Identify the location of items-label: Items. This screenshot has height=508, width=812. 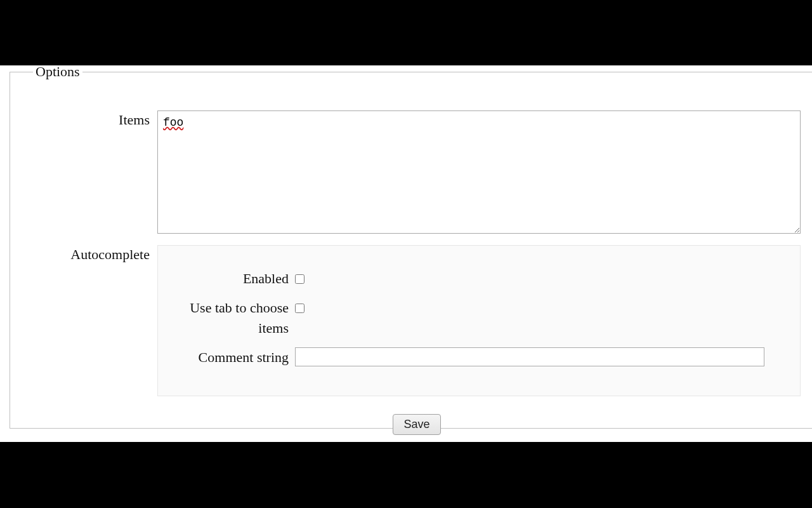
(95, 119).